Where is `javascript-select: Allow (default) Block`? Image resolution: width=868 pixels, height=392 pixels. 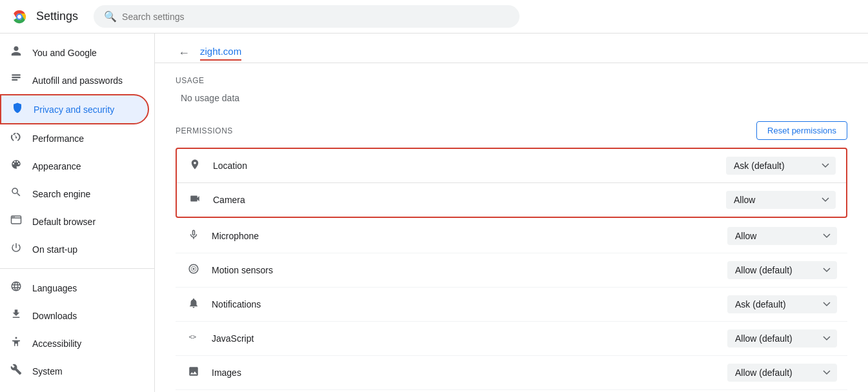 javascript-select: Allow (default) Block is located at coordinates (782, 338).